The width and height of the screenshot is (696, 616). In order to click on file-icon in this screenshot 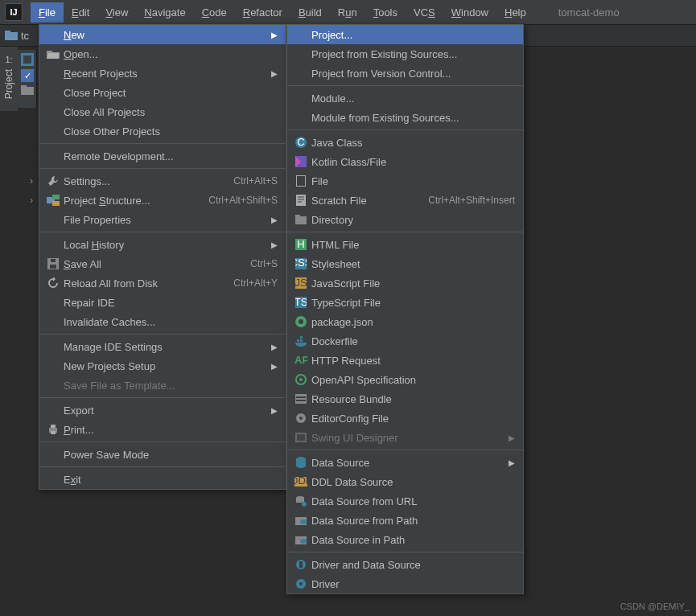, I will do `click(301, 181)`.